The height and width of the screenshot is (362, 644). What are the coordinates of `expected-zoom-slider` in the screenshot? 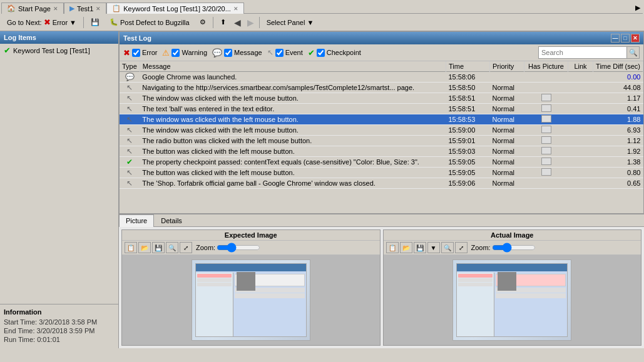 It's located at (238, 248).